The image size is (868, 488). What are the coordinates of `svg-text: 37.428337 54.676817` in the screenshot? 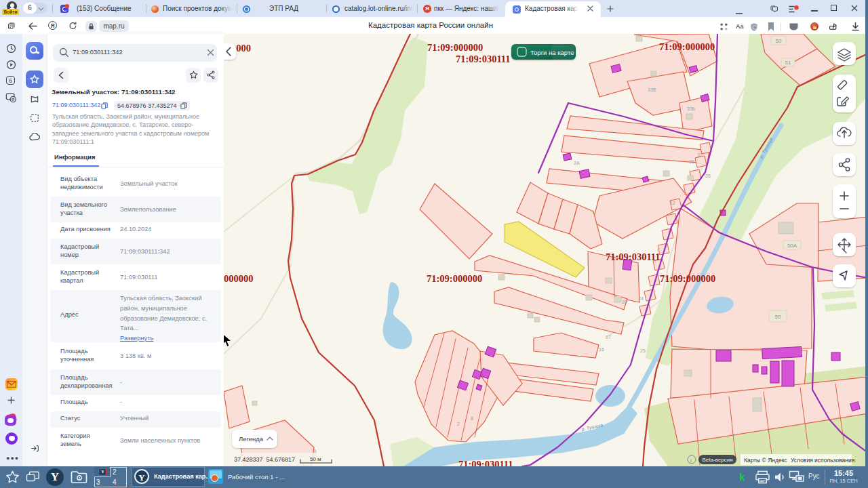 It's located at (264, 460).